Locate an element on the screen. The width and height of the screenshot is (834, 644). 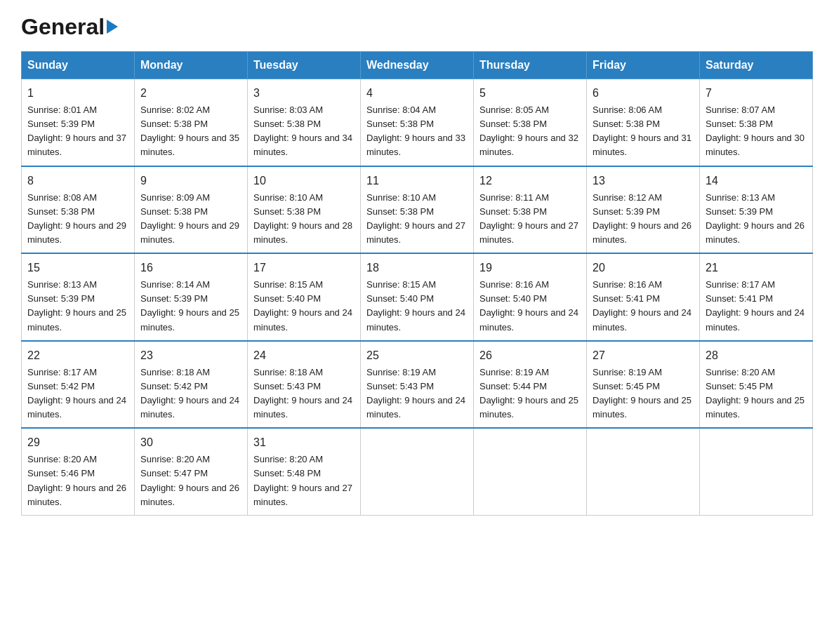
day-info: Sunrise: 8:09 AMSunset: 5:38 PMDaylight:… is located at coordinates (191, 219).